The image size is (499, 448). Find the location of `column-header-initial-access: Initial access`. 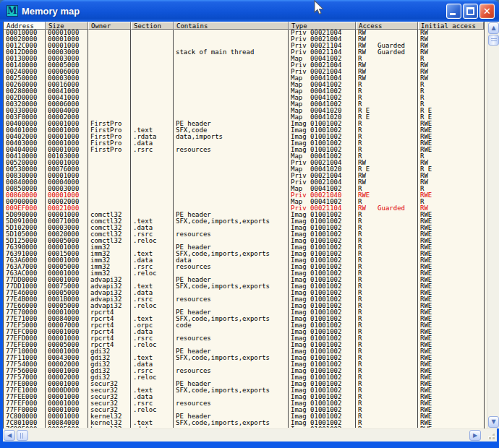

column-header-initial-access: Initial access is located at coordinates (451, 26).